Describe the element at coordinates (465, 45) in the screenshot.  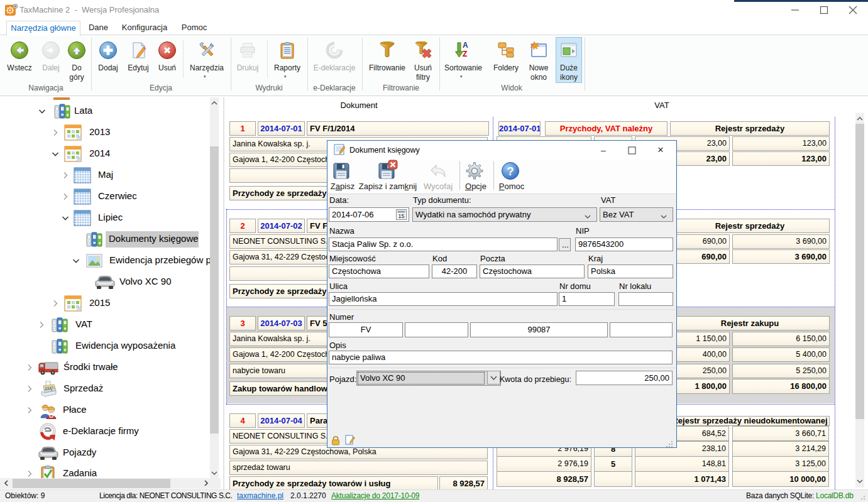
I see `svg-text: A` at that location.